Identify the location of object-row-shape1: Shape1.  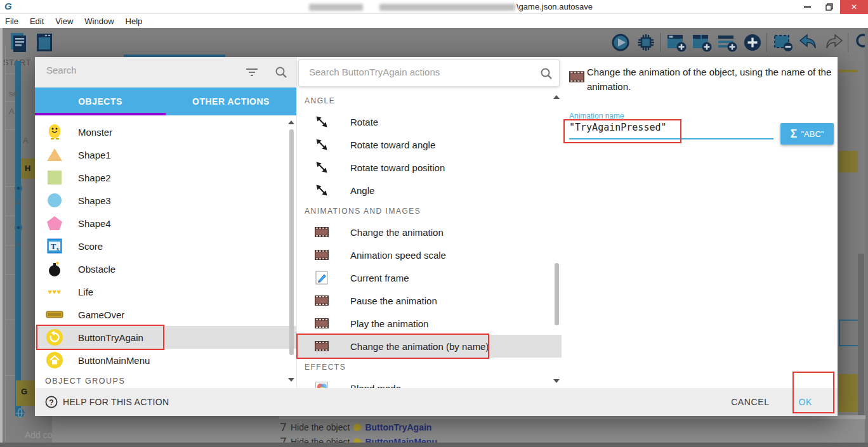
(166, 155).